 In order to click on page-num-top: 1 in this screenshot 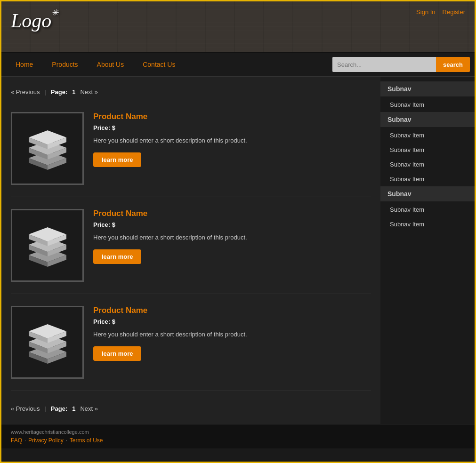, I will do `click(73, 92)`.